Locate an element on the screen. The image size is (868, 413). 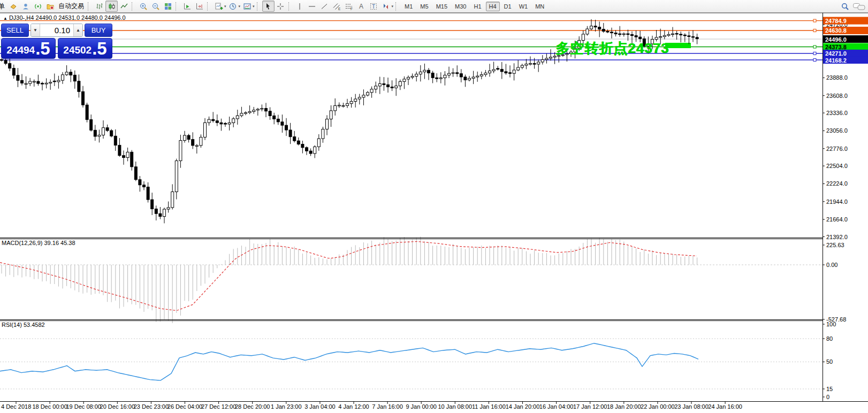
timeframe-h1: H1 is located at coordinates (477, 6).